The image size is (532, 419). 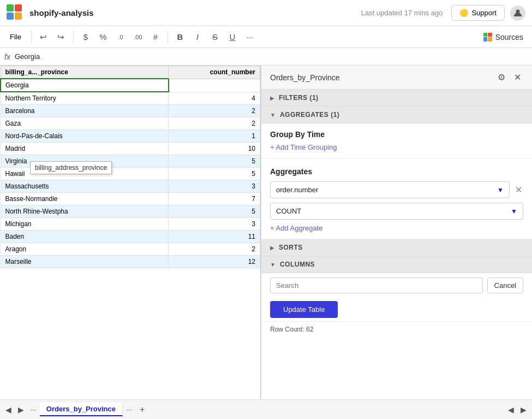 What do you see at coordinates (130, 237) in the screenshot?
I see `table-row: Baden11` at bounding box center [130, 237].